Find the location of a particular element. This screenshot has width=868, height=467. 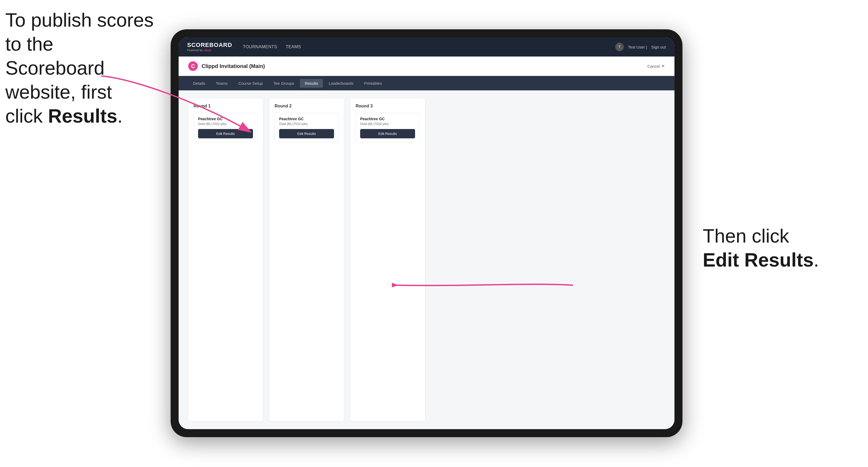

instruction-left: To publish scores to the Scoreboard webs… is located at coordinates (80, 68).